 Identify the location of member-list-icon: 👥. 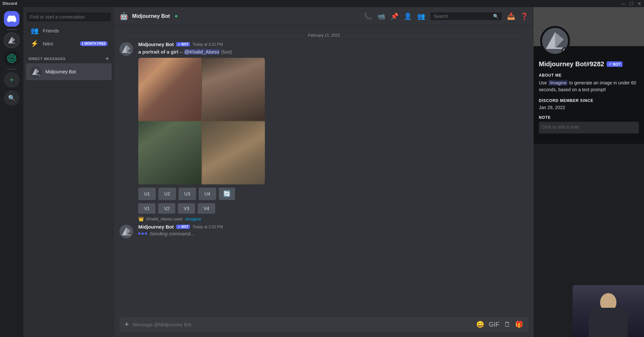
(421, 16).